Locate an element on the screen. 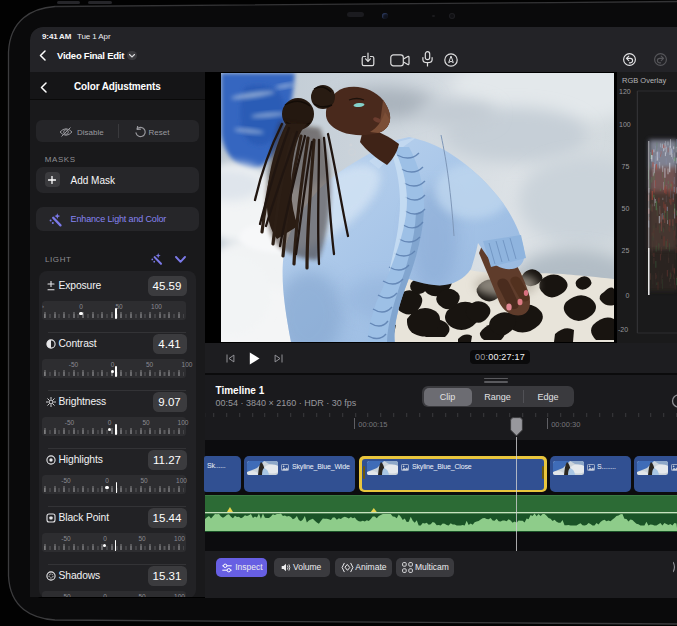  svg-text: 120 is located at coordinates (625, 92).